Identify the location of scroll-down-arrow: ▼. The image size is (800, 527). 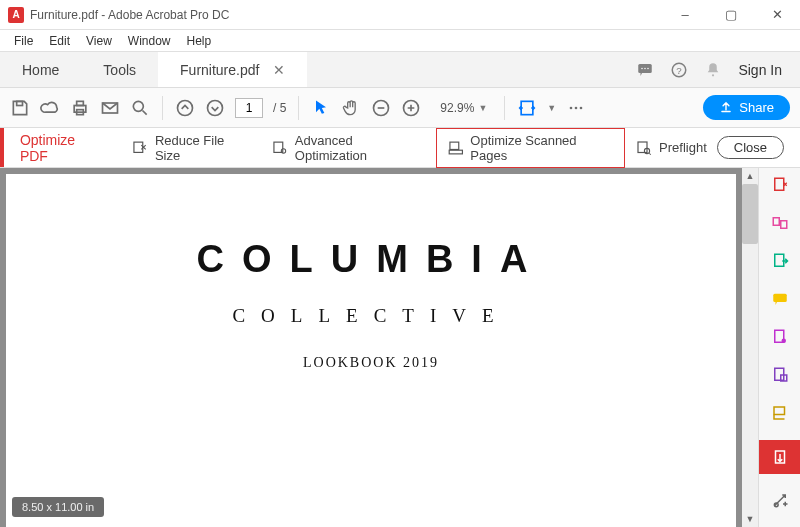
(750, 519).